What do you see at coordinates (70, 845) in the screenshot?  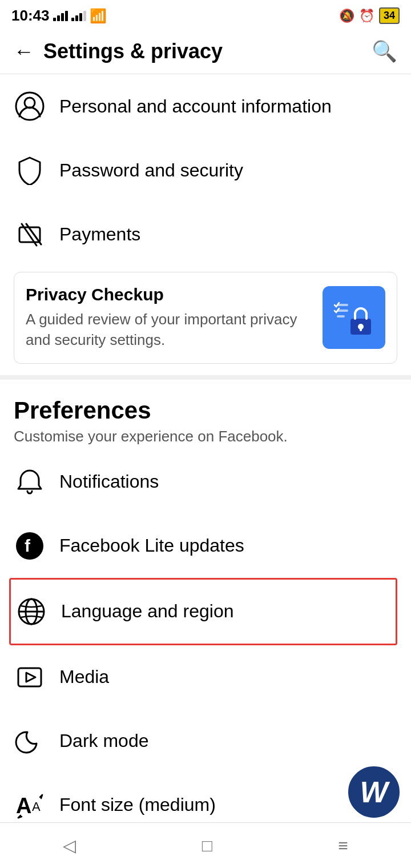 I see `nav-back-icon: ◁` at bounding box center [70, 845].